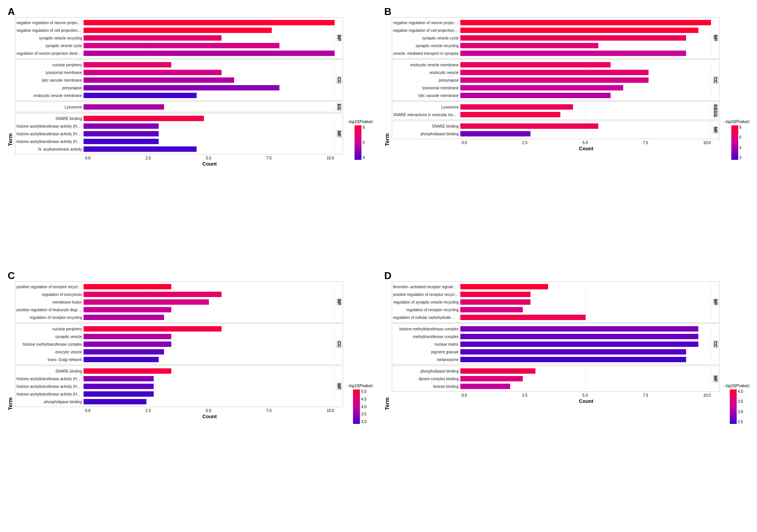 The height and width of the screenshot is (532, 757). Describe the element at coordinates (556, 337) in the screenshot. I see `bar-row: methyltransferase complex` at that location.